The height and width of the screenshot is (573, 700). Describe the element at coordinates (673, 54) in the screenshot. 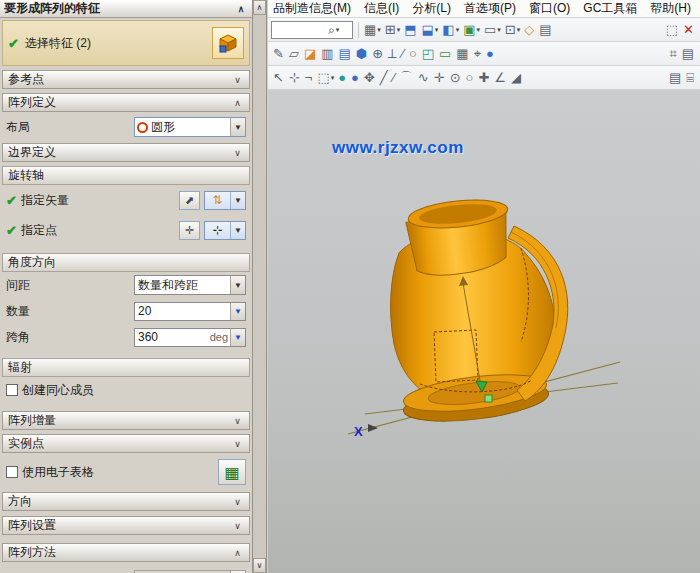

I see `toolbar-icon: ⌗` at that location.